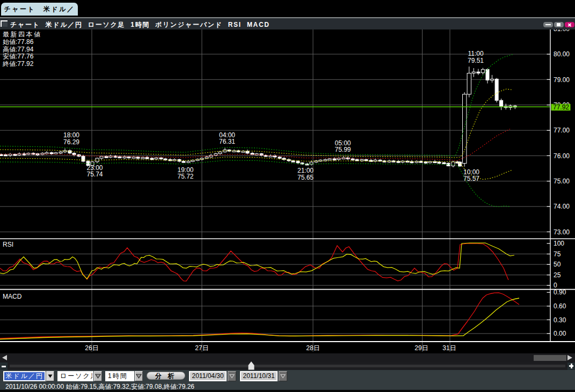  Describe the element at coordinates (312, 348) in the screenshot. I see `svg-text: 28日` at that location.